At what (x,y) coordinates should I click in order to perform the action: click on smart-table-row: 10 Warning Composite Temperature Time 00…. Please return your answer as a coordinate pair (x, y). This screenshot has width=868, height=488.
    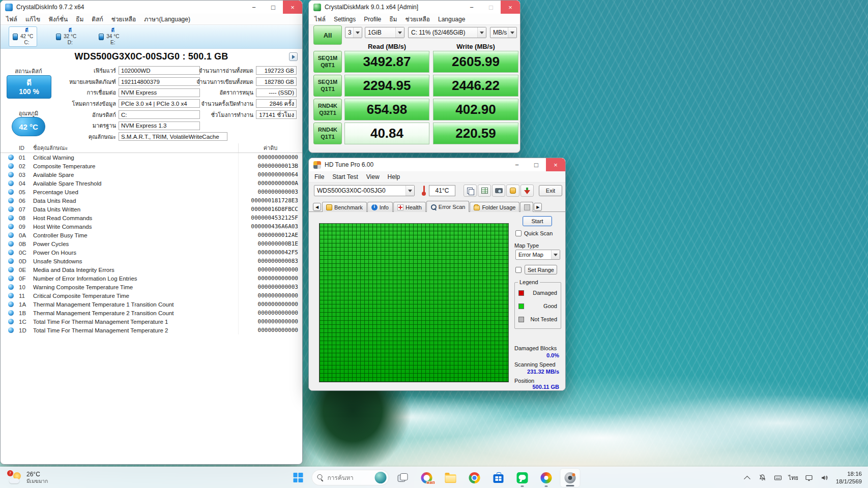
    Looking at the image, I should click on (152, 287).